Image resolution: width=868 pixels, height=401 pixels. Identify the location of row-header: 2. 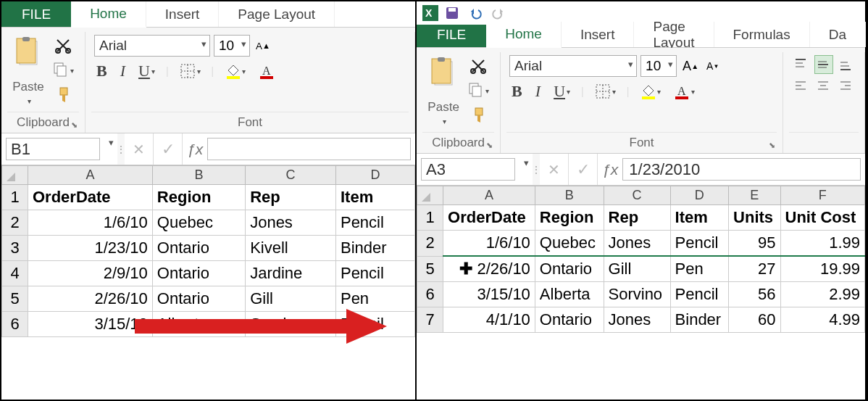
(15, 223).